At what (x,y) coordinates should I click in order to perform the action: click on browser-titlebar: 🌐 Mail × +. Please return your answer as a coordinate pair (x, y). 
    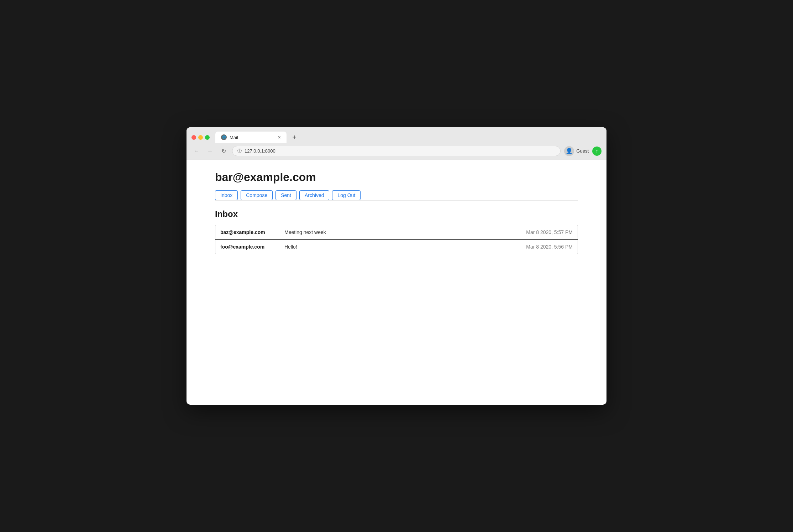
    Looking at the image, I should click on (397, 135).